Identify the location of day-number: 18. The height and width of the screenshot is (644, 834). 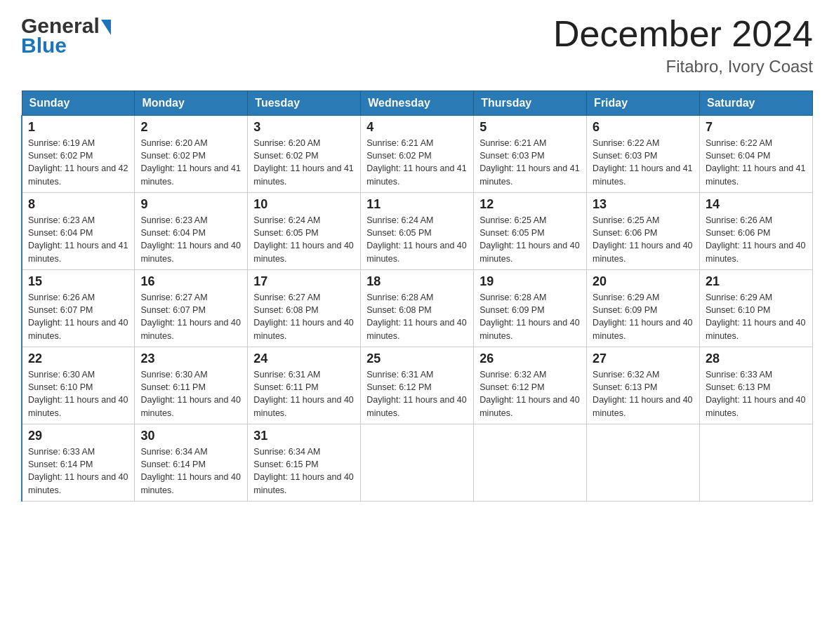
(417, 282).